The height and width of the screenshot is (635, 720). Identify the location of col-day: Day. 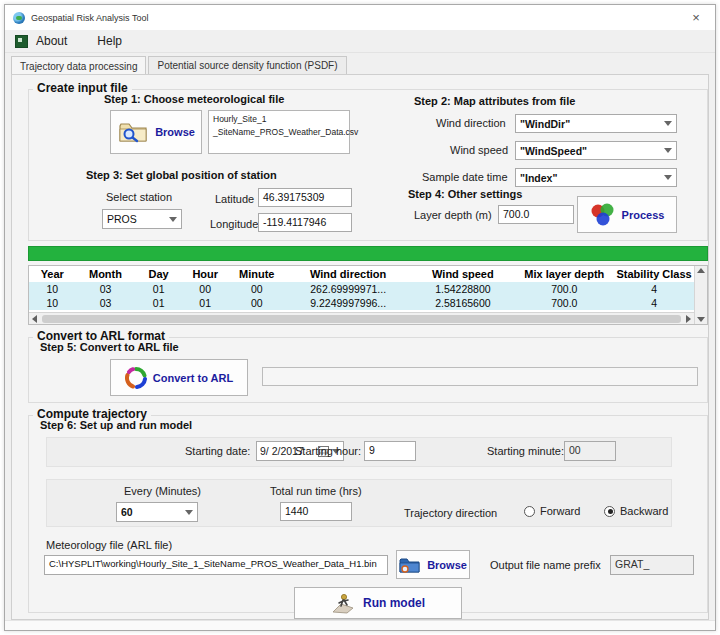
(158, 274).